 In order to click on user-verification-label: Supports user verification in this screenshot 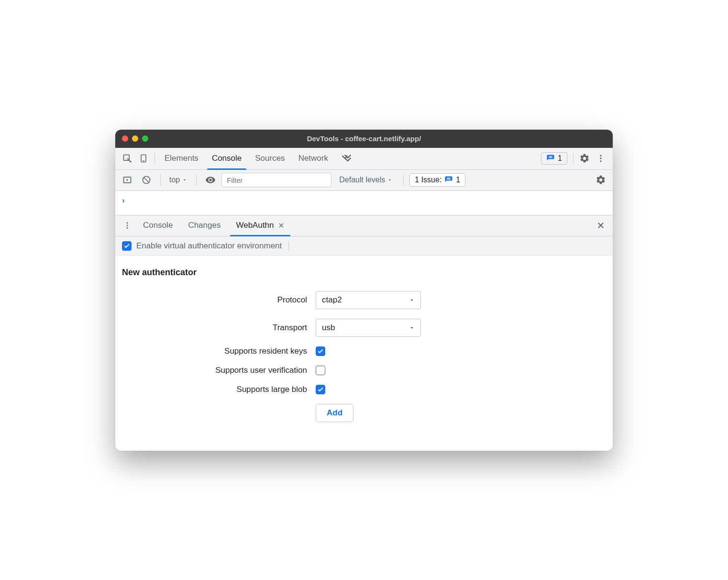, I will do `click(219, 370)`.